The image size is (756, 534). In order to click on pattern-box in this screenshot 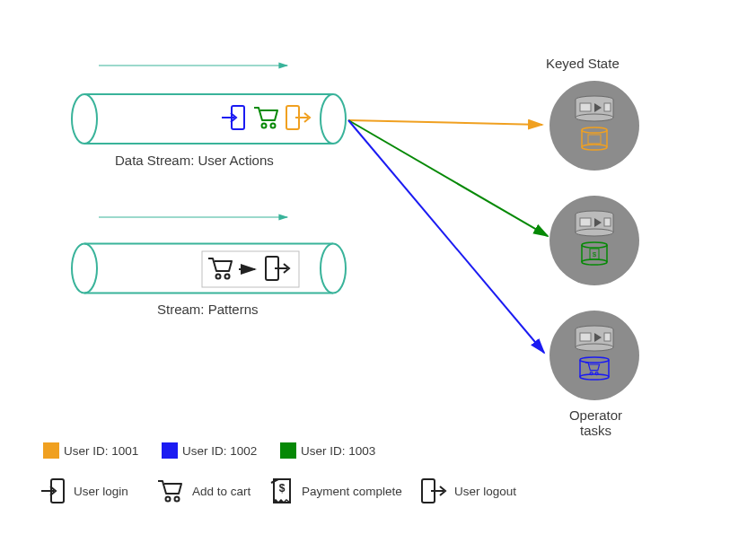, I will do `click(251, 269)`.